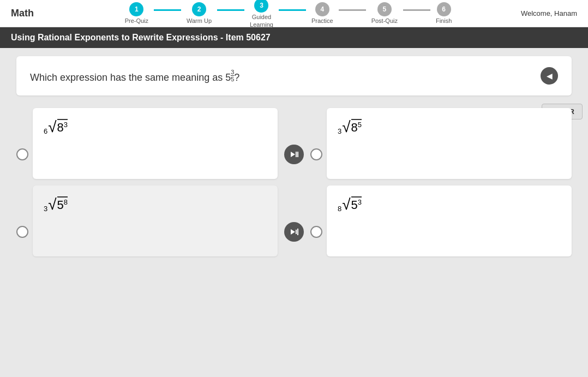 The width and height of the screenshot is (588, 377). What do you see at coordinates (135, 76) in the screenshot?
I see `question-text: Which expression has the same meaning as…` at bounding box center [135, 76].